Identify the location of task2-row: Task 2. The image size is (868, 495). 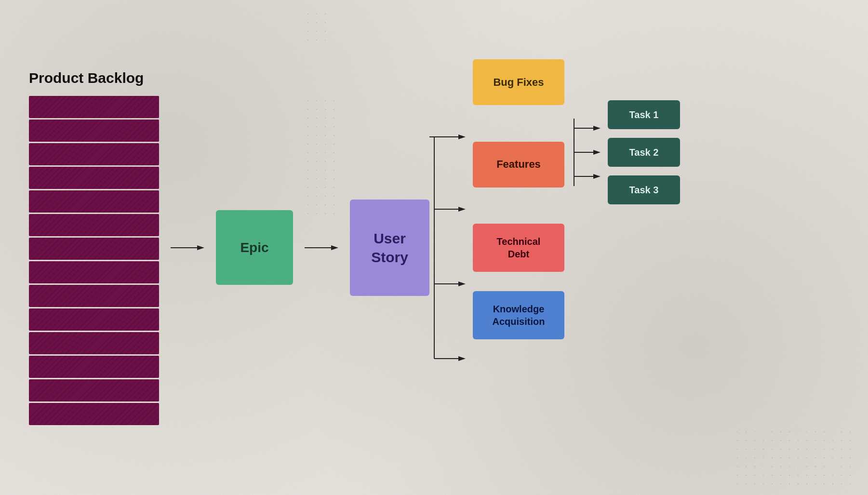
(644, 152).